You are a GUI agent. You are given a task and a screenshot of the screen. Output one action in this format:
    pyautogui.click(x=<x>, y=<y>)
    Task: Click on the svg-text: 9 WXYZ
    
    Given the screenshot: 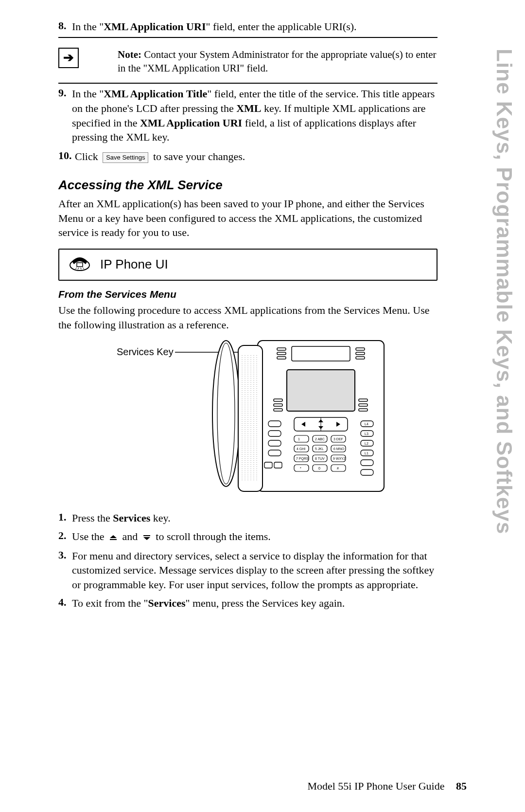 What is the action you would take?
    pyautogui.click(x=339, y=458)
    